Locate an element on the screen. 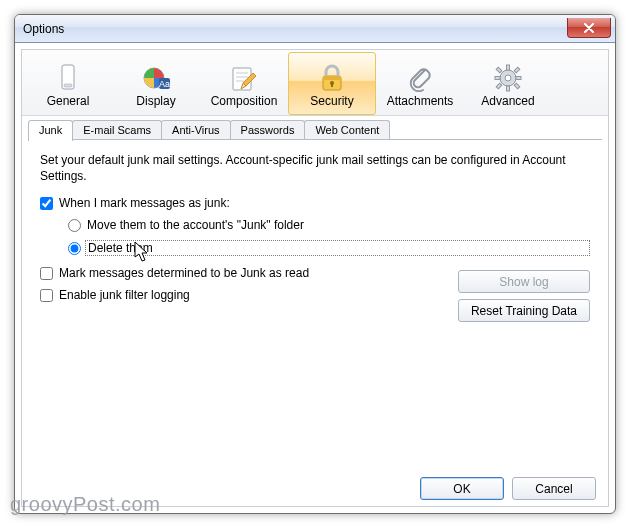 Image resolution: width=630 pixels, height=528 pixels. category-label: Composition is located at coordinates (244, 101).